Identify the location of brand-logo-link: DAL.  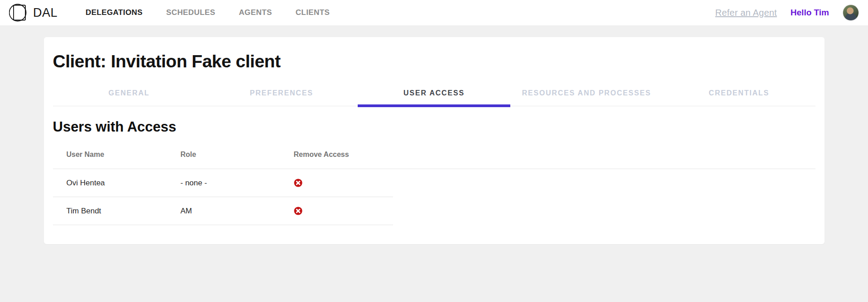
(34, 13).